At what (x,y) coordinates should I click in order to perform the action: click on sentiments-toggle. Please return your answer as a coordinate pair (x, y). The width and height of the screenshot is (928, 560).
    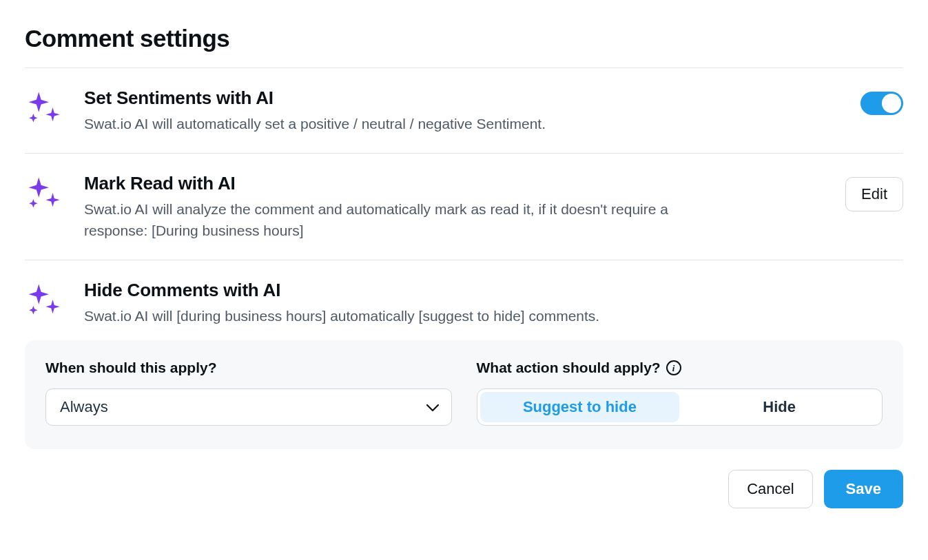
    Looking at the image, I should click on (882, 103).